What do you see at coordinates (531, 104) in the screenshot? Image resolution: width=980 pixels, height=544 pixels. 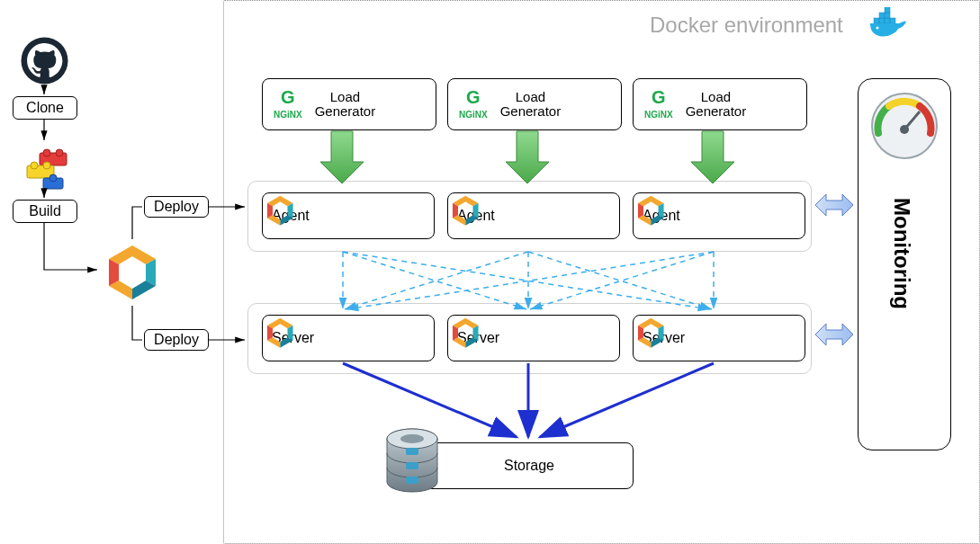 I see `load-gen-label-1: LoadGenerator` at bounding box center [531, 104].